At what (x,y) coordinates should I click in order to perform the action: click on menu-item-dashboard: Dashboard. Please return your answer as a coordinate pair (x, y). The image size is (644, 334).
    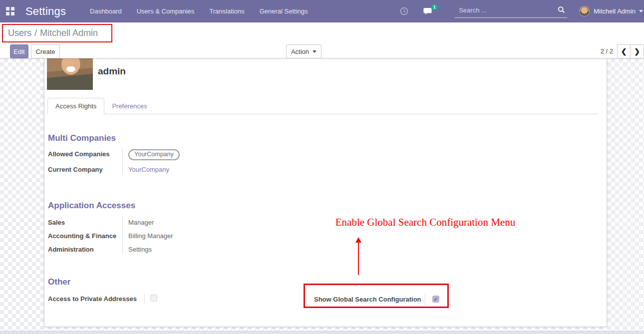
    Looking at the image, I should click on (106, 11).